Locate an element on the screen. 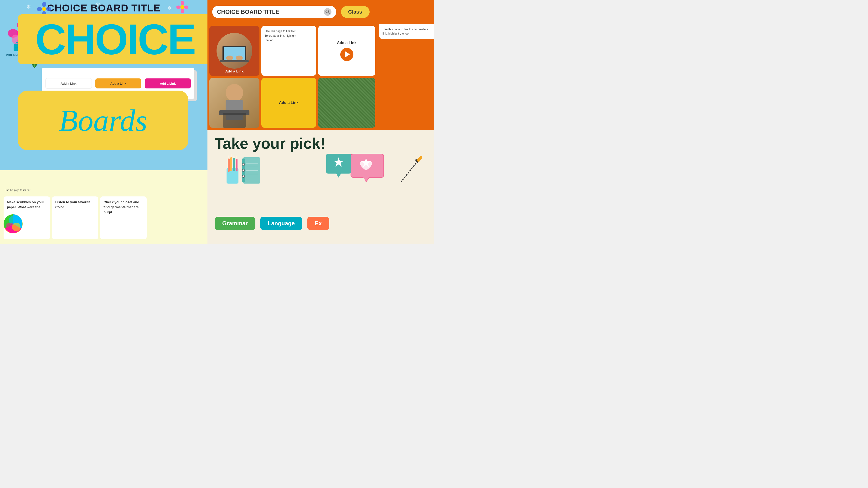  play-triangle-icon is located at coordinates (347, 55).